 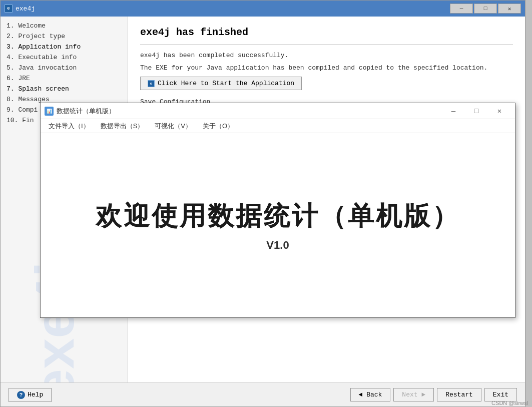 I want to click on csdn-watermark: CSDN @sirwsl, so click(x=509, y=403).